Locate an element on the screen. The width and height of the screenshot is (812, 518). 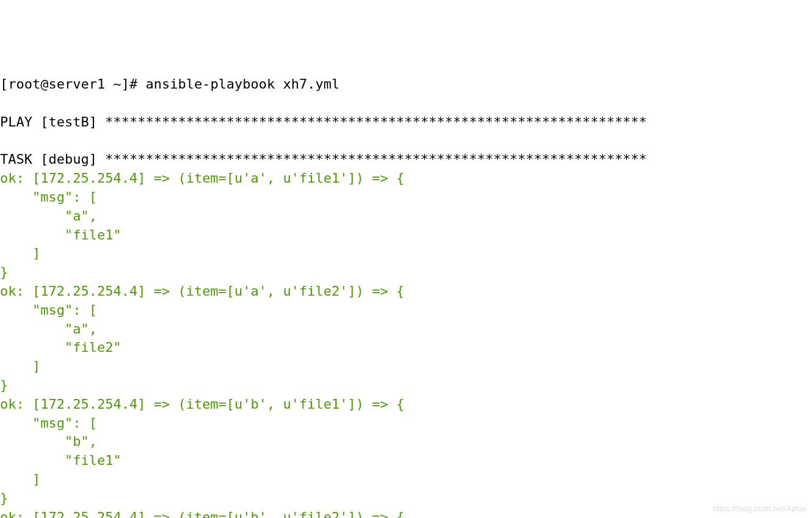
watermark-text: https://blog.csdn.net/Aplox is located at coordinates (759, 509).